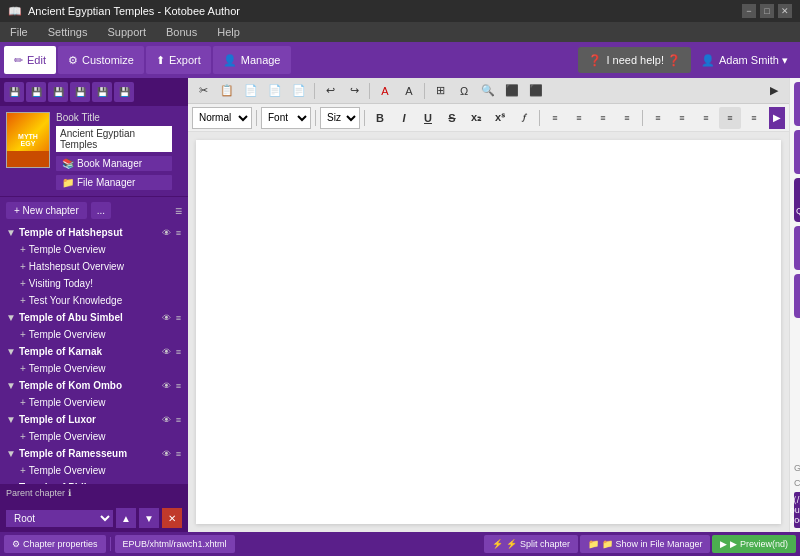 Image resolution: width=800 pixels, height=556 pixels. I want to click on chapter-properties-button: ⚙ Chapter properties, so click(55, 544).